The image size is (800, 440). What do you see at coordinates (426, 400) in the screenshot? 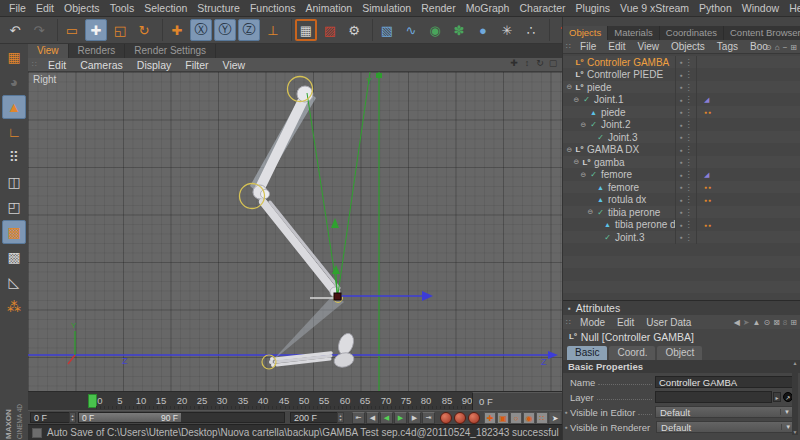
I see `timeline-tick: 80` at bounding box center [426, 400].